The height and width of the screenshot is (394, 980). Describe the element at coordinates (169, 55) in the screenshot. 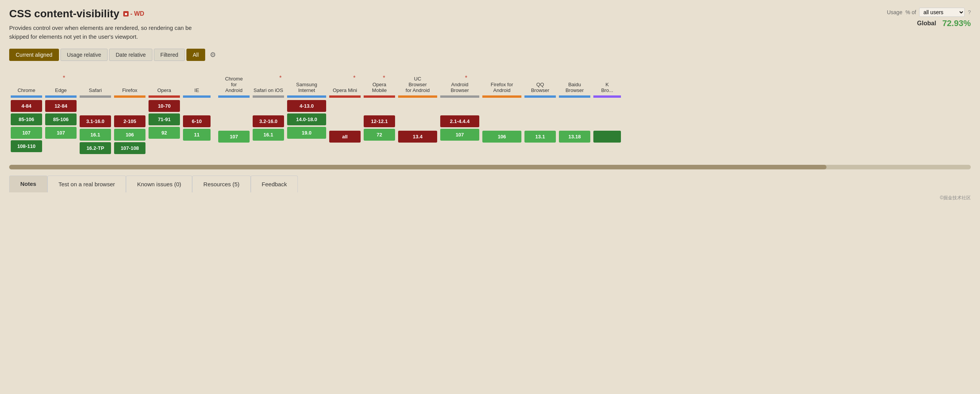

I see `tab-filtered: Filtered` at that location.